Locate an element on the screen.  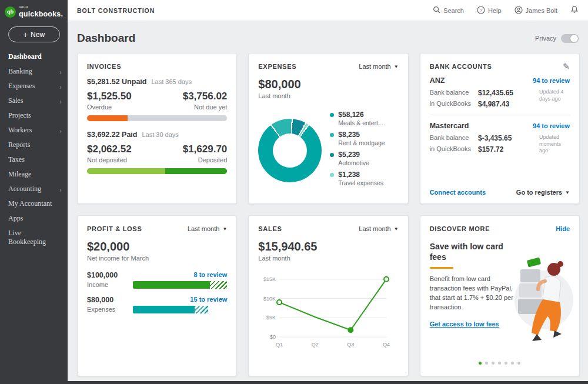
sidebar-nav: Dashboard Banking› Expenses› Sales› Proj… is located at coordinates (34, 149).